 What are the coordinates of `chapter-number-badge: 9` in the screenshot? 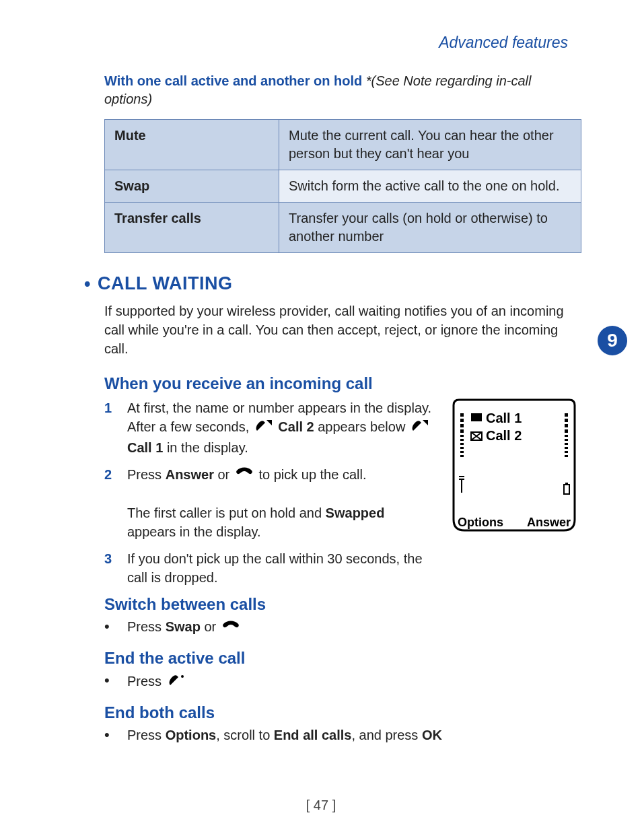 It's located at (612, 341).